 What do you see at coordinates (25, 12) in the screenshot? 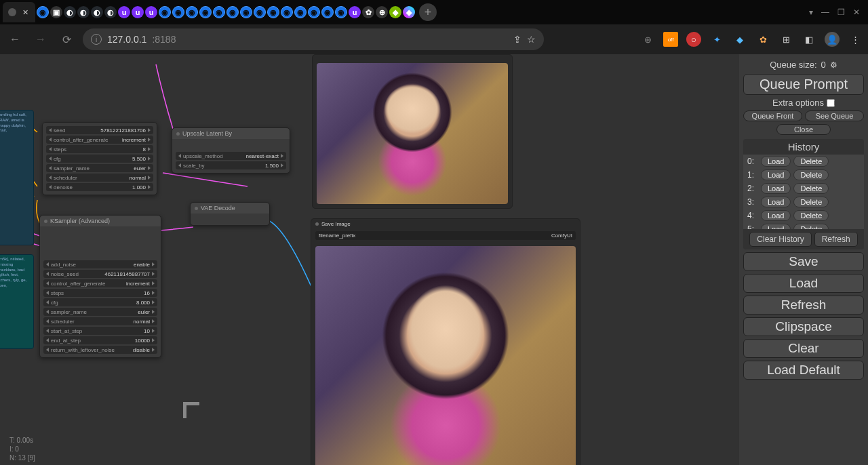
I see `close-icon: ✕` at bounding box center [25, 12].